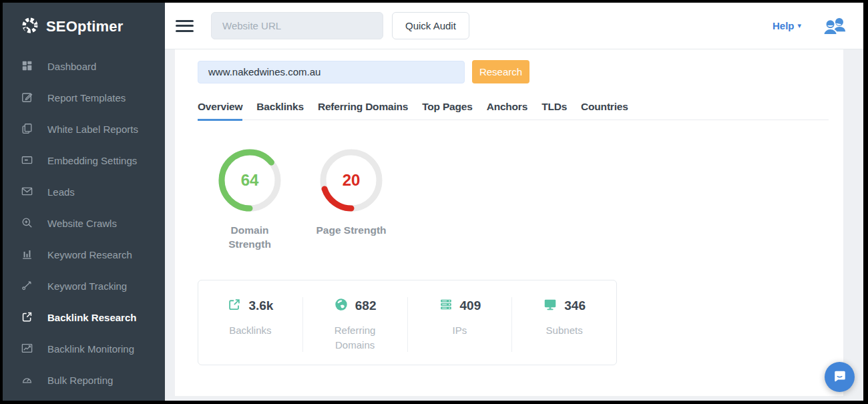 This screenshot has height=404, width=868. I want to click on sidebar-item-embedding-settings: Embedding Settings, so click(84, 160).